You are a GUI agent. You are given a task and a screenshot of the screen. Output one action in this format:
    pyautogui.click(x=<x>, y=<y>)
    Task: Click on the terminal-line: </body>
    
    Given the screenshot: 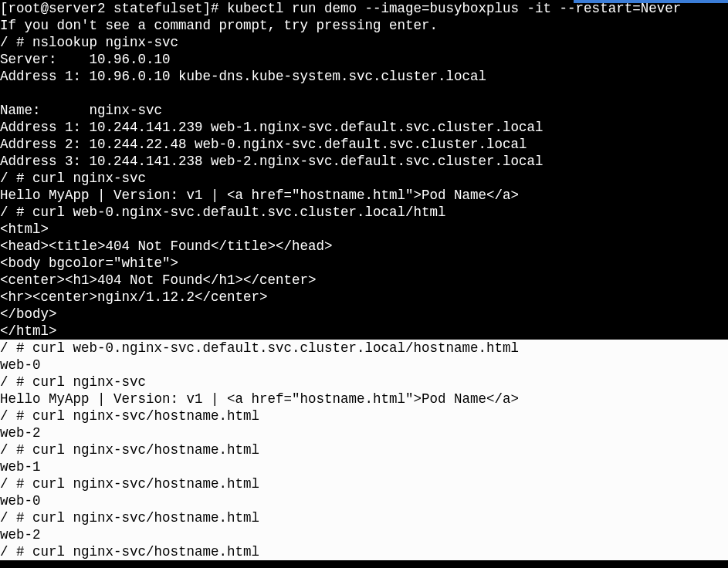 What is the action you would take?
    pyautogui.click(x=364, y=314)
    